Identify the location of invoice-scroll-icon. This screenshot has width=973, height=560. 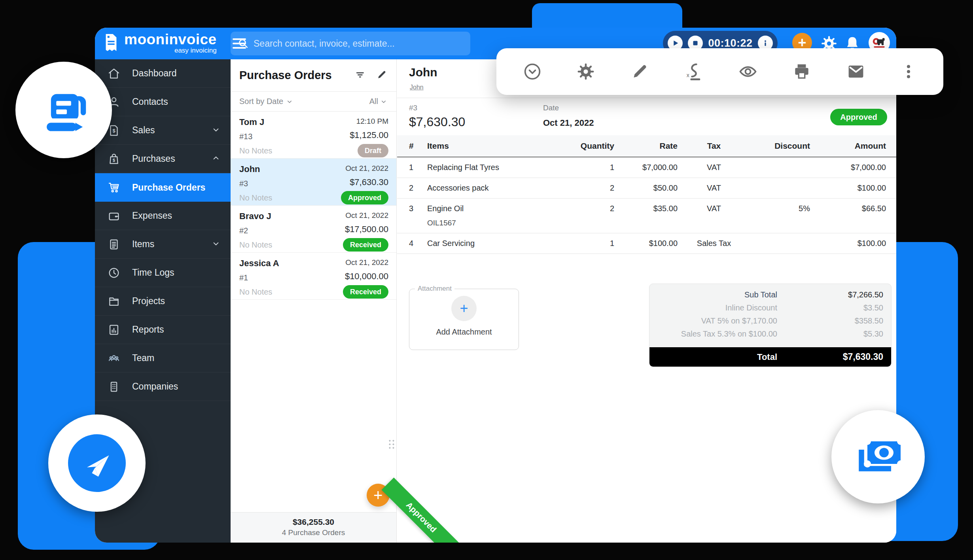
(64, 110).